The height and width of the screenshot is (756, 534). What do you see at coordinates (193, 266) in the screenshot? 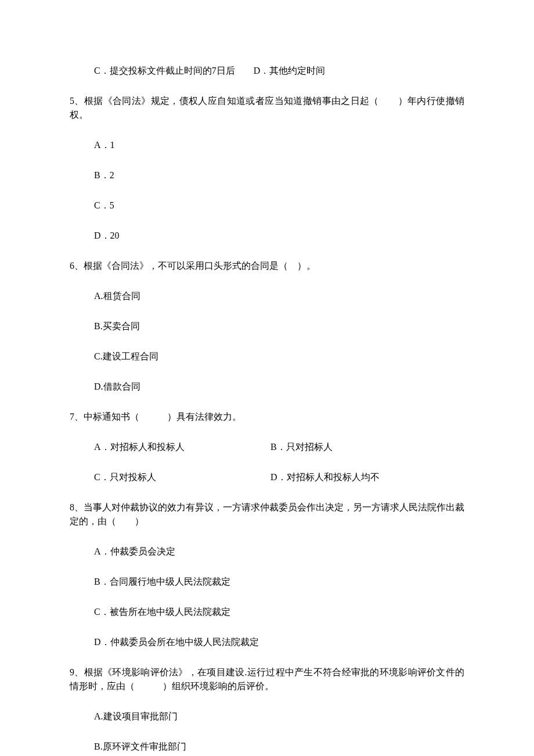
I see `question-text: 6、根据《合同法》，不可以采用口头形式的合同是（ ）。` at bounding box center [193, 266].